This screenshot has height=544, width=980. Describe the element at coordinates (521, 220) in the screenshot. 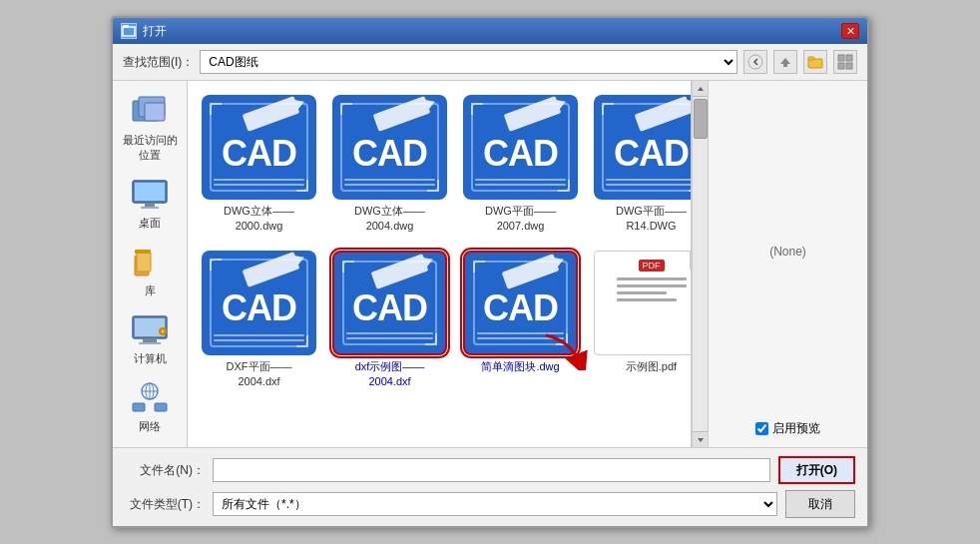

I see `file-name-3: DWG平面——2007.dwg` at that location.